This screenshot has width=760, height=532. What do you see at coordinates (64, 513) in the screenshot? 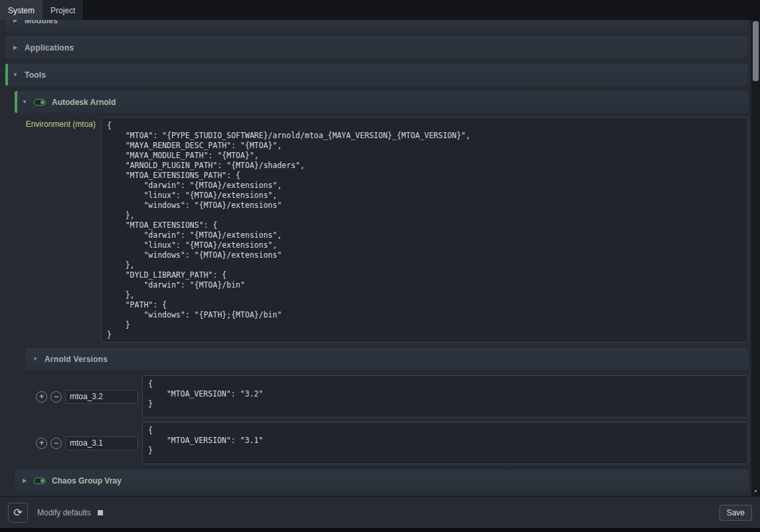
I see `modify-defaults-label: Modify defaults` at bounding box center [64, 513].